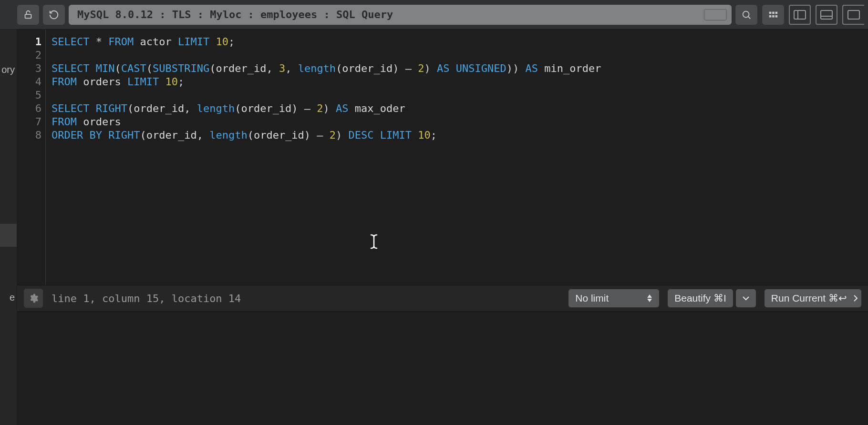  What do you see at coordinates (30, 95) in the screenshot?
I see `line-number: 5` at bounding box center [30, 95].